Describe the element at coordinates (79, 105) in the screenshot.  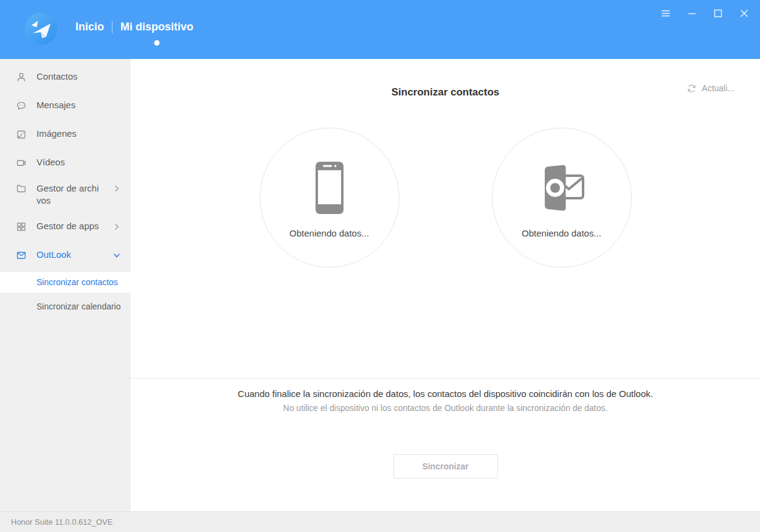
I see `sidebar-item-label: Mensajes` at that location.